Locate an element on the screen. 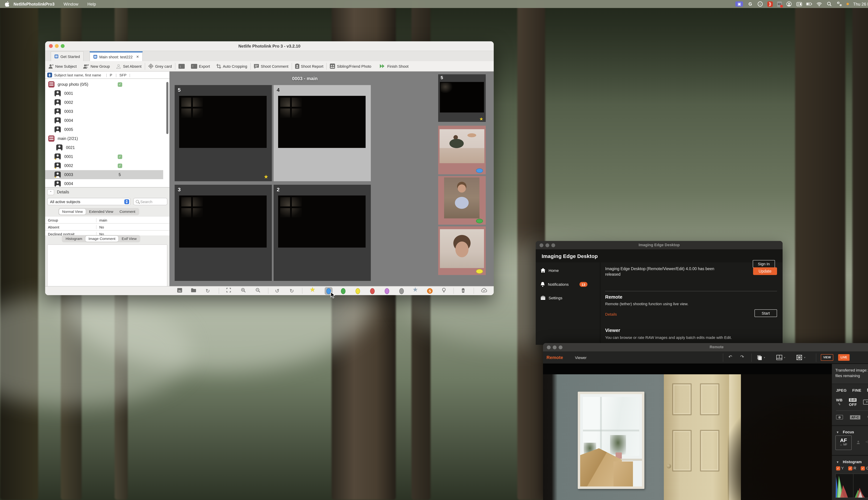 This screenshot has width=868, height=500. tab-exif-view: Exif View is located at coordinates (129, 239).